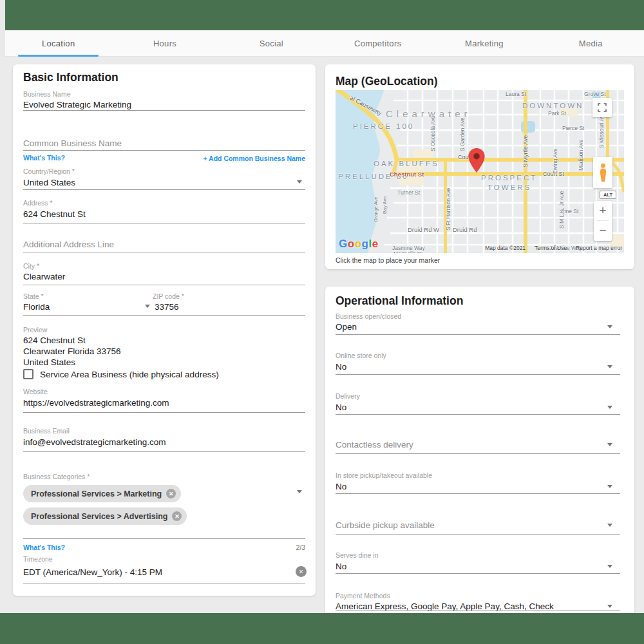  I want to click on state-select: Florida, so click(36, 307).